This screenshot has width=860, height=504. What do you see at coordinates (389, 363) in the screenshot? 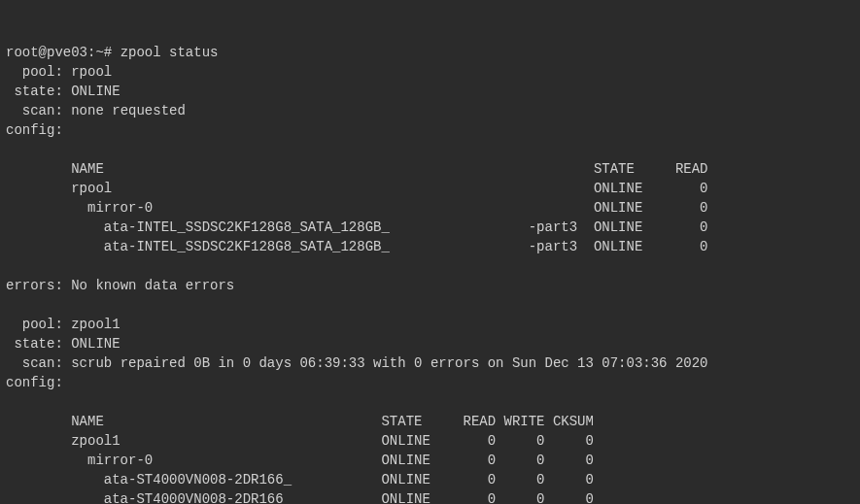
I see `scan-value: scrub repaired 0B in 0 days 06:39:33 wit…` at bounding box center [389, 363].